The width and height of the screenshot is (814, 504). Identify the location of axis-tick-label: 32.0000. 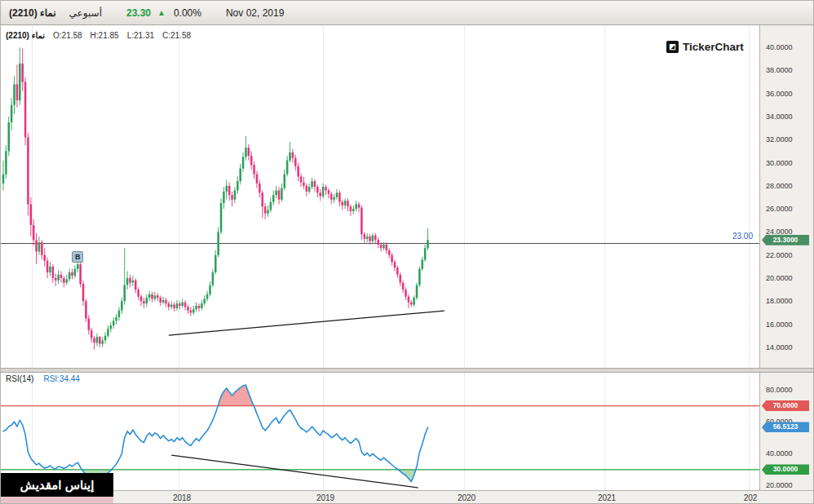
(780, 140).